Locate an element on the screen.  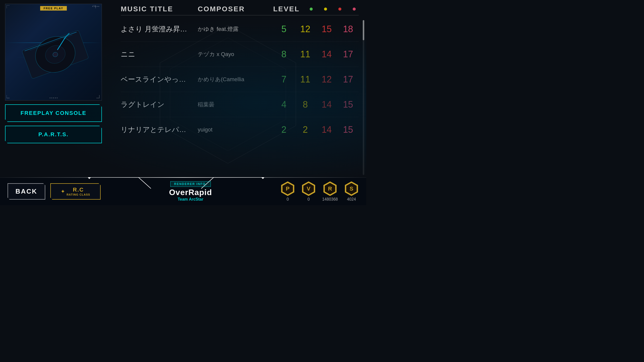
parts-button: P.A.R.T.S. is located at coordinates (53, 134).